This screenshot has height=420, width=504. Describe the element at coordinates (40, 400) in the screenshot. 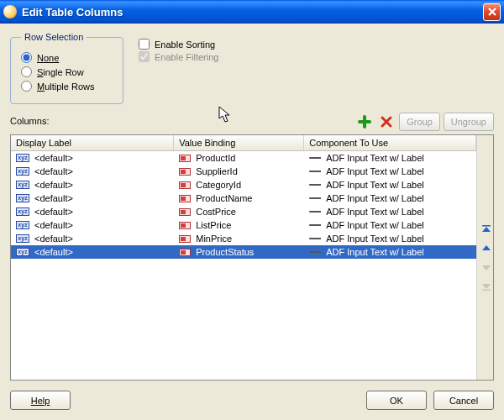

I see `help-button: Help` at that location.